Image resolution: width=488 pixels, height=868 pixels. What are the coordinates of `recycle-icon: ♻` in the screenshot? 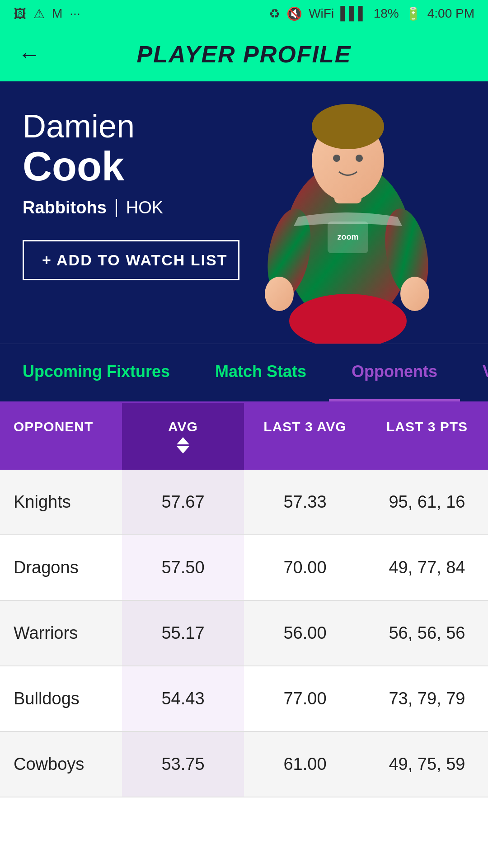 It's located at (275, 14).